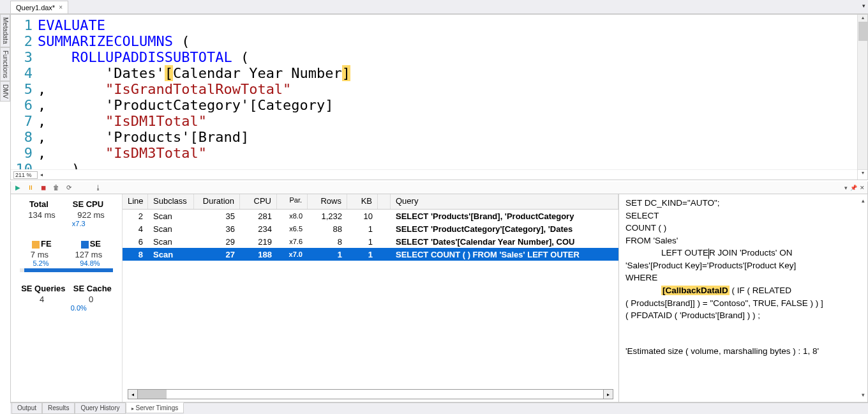  Describe the element at coordinates (292, 254) in the screenshot. I see `cell: x7.0` at that location.